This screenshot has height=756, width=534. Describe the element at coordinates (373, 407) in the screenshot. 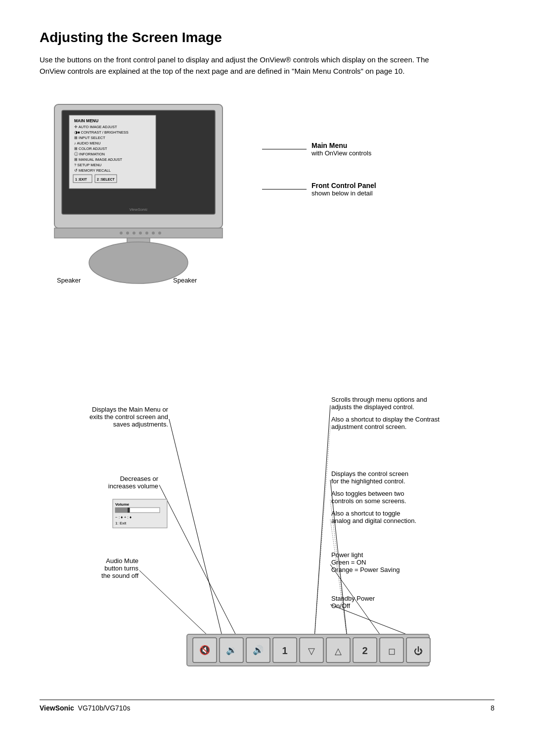

I see `svg-text: adjusts the displayed control.` at that location.